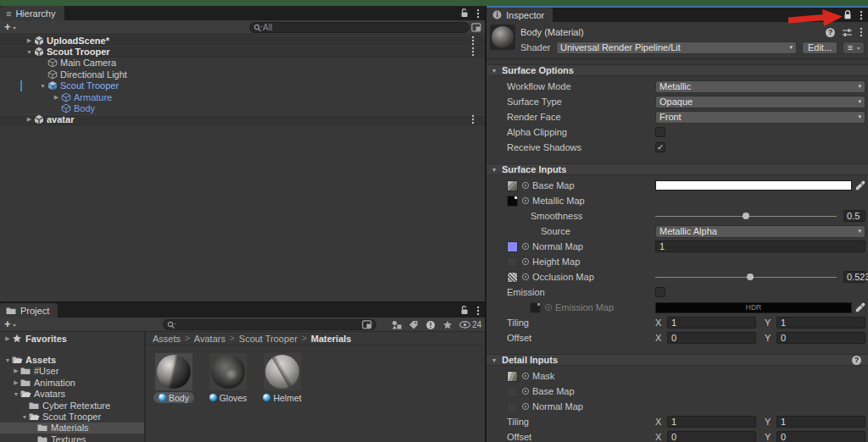 Image resolution: width=868 pixels, height=442 pixels. Describe the element at coordinates (72, 359) in the screenshot. I see `project-tree-row: ▼Assets` at that location.